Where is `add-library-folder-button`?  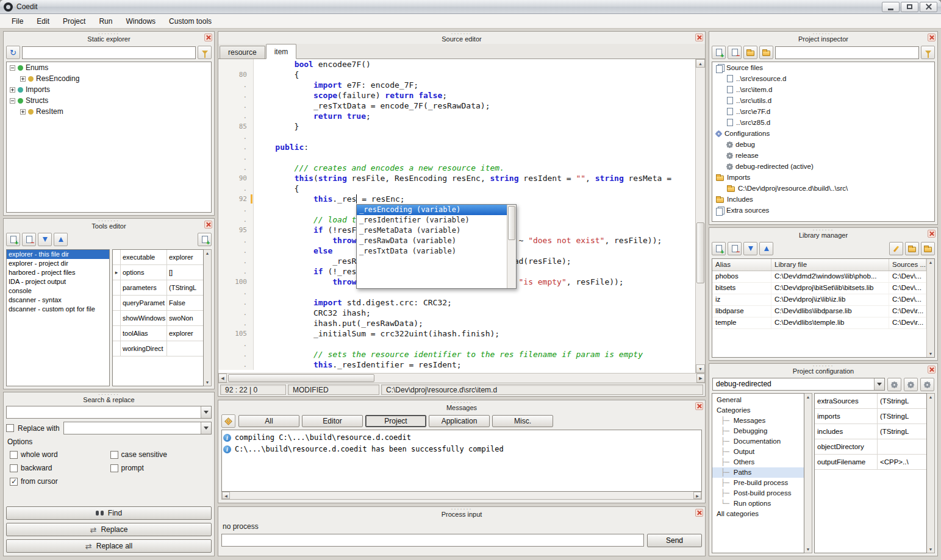 add-library-folder-button is located at coordinates (928, 249).